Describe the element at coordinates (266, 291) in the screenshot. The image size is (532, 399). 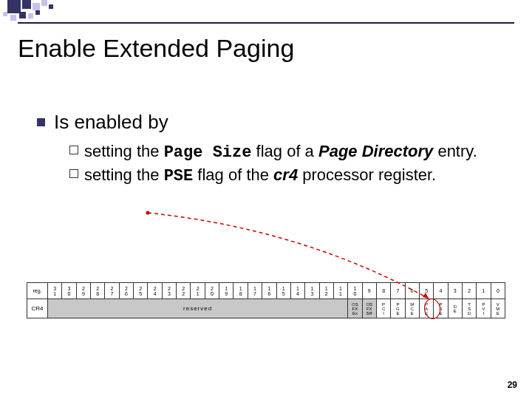
I see `bit-index-row: reg. 31 30 29 28 27 26 25 24 23 22 21 20…` at that location.